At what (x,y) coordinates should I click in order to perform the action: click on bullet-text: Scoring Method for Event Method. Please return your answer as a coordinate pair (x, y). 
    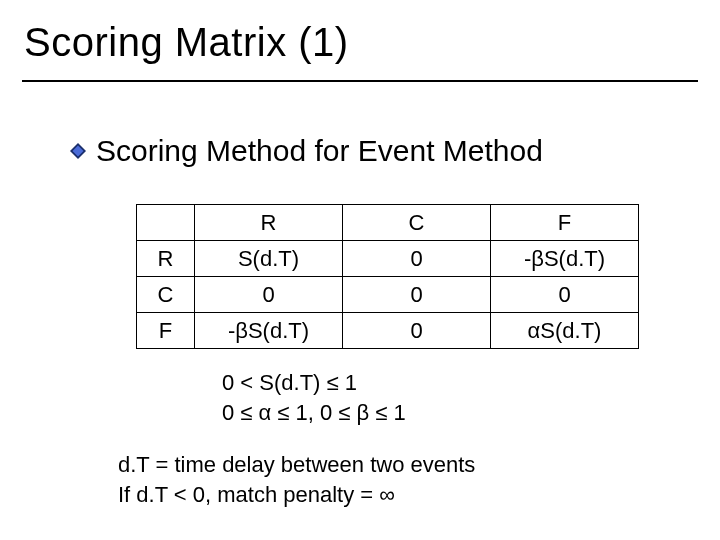
    Looking at the image, I should click on (320, 151).